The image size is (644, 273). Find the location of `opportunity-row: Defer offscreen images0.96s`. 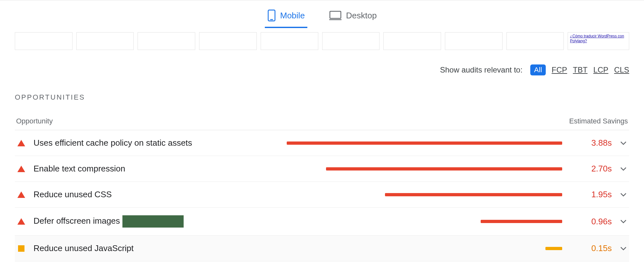

opportunity-row: Defer offscreen images0.96s is located at coordinates (322, 222).